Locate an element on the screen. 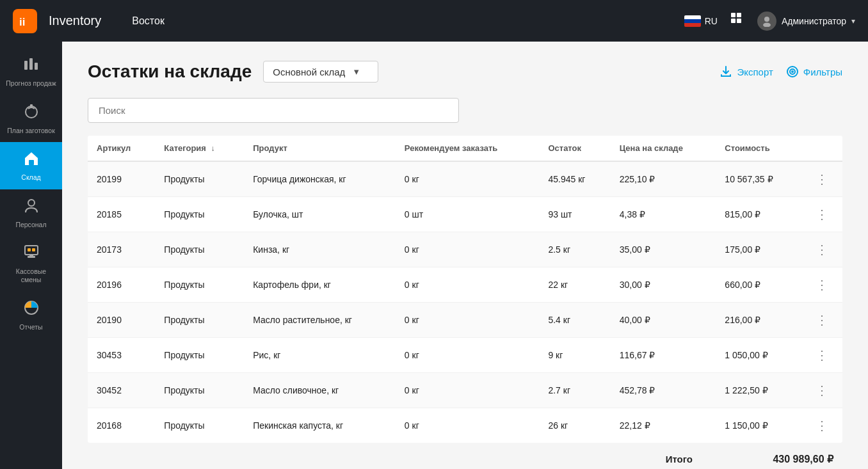  cell-stock: 9 кг is located at coordinates (575, 356).